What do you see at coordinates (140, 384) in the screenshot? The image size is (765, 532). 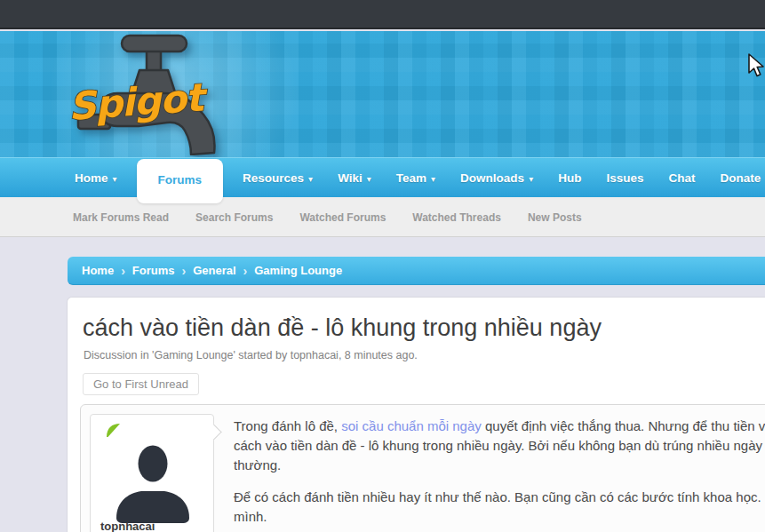 I see `go-to-first-unread-button: Go to First Unread` at bounding box center [140, 384].